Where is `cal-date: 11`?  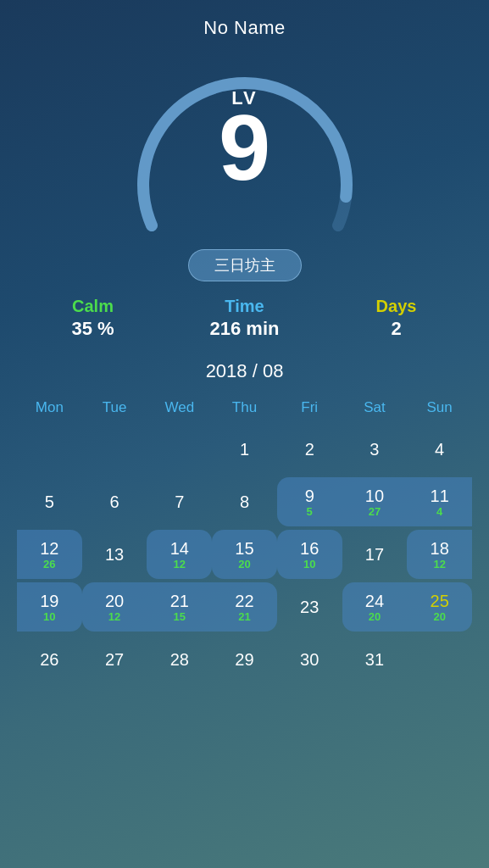 cal-date: 11 is located at coordinates (440, 496).